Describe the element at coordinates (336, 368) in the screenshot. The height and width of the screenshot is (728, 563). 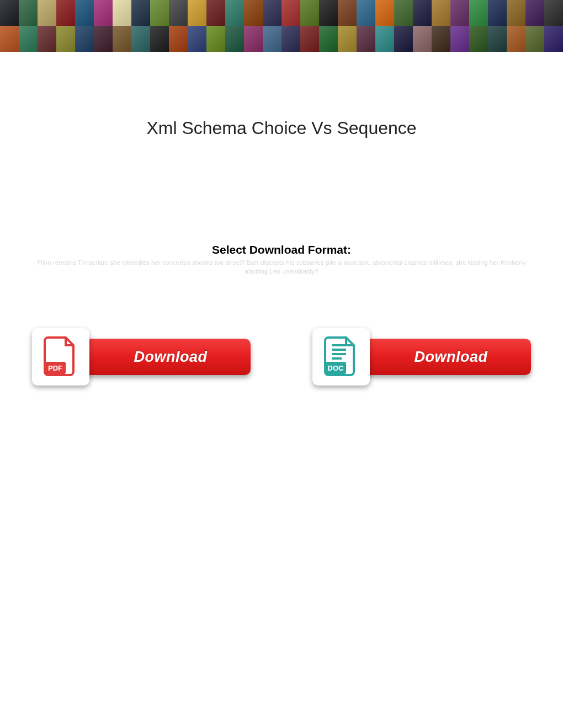
I see `doc-badge-text: DOC` at that location.